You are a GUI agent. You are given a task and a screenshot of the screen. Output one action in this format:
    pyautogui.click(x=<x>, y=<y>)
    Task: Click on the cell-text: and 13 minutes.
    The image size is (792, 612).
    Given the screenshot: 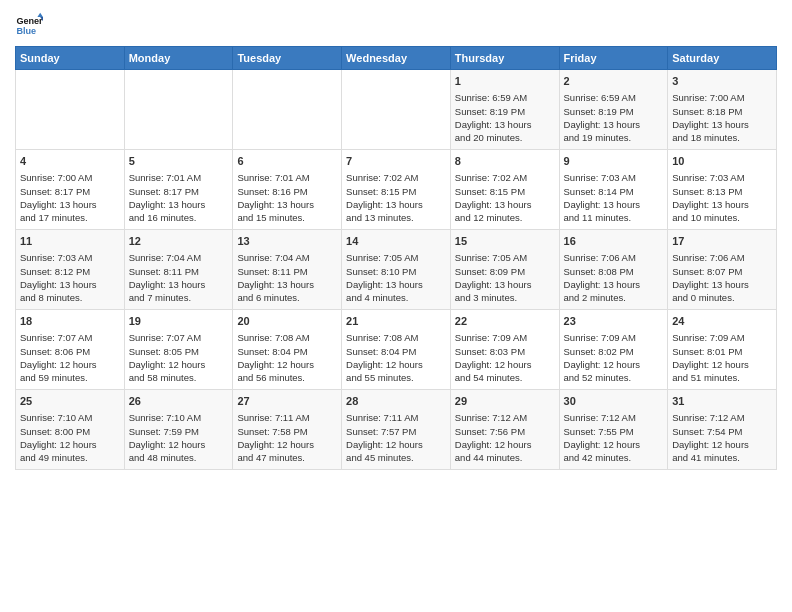 What is the action you would take?
    pyautogui.click(x=396, y=218)
    